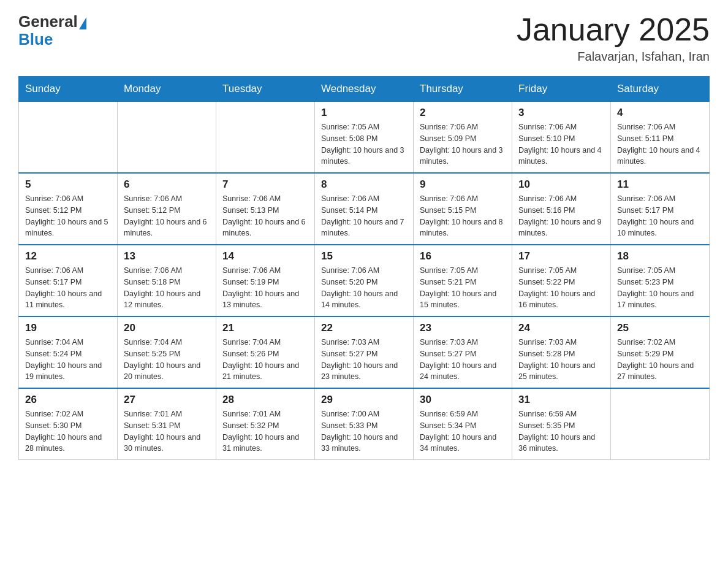 The height and width of the screenshot is (563, 728). I want to click on day-number: 1, so click(364, 113).